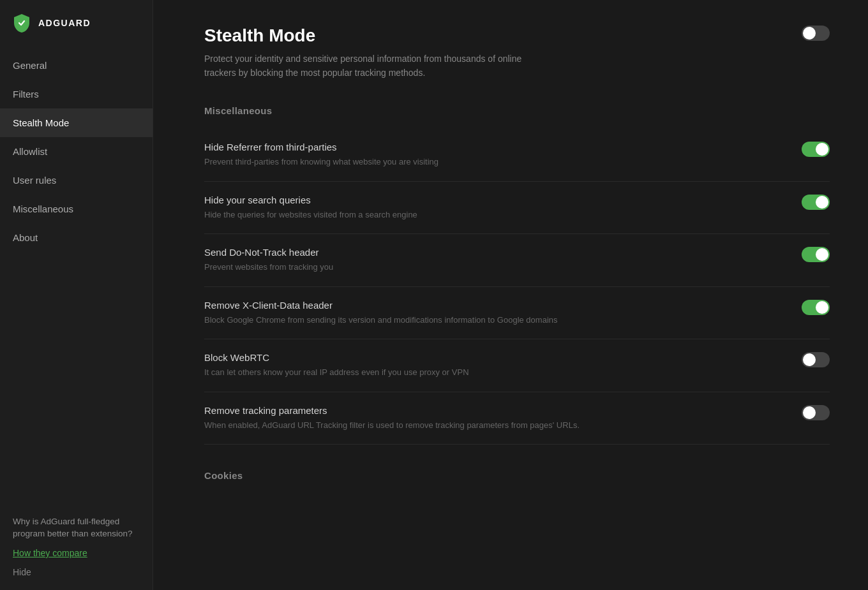  I want to click on promo-text: Why is AdGuard full-fledged program bett…, so click(77, 528).